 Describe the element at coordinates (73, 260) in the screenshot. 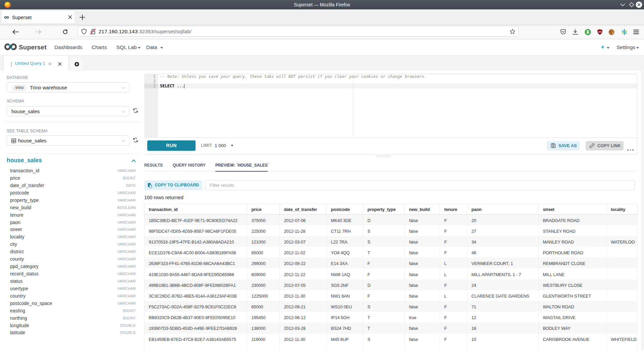

I see `schema-column-row: countyVARCHAR` at that location.